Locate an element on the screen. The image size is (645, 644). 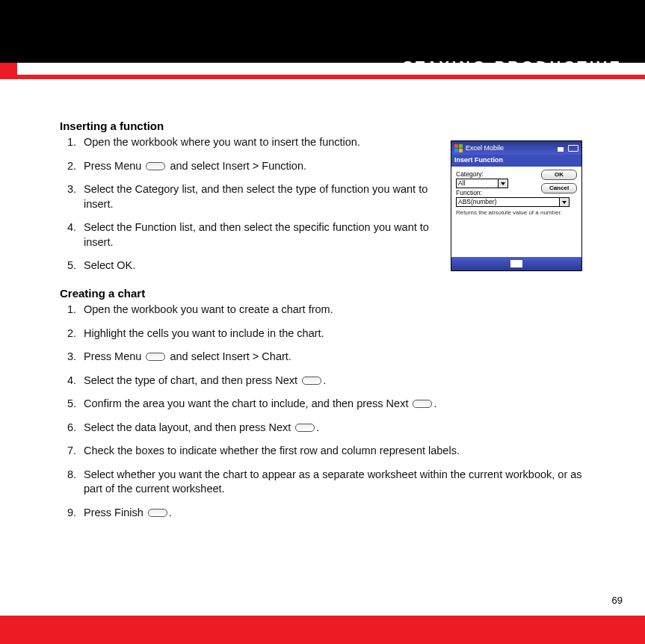
category-value: All is located at coordinates (462, 183).